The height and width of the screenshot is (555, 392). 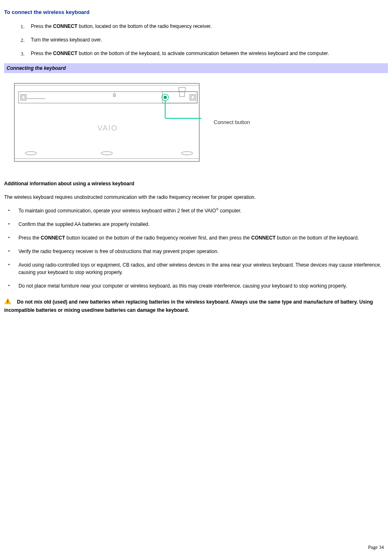 I want to click on step-item: 2. Turn the wireless keyboard over., so click(x=204, y=40).